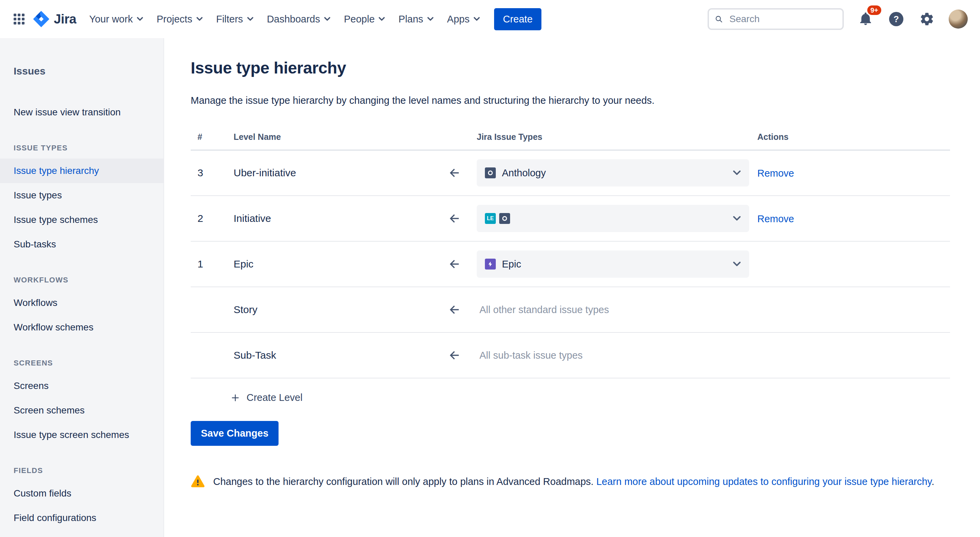 The width and height of the screenshot is (980, 537). I want to click on nav-item-apps: Apps, so click(463, 19).